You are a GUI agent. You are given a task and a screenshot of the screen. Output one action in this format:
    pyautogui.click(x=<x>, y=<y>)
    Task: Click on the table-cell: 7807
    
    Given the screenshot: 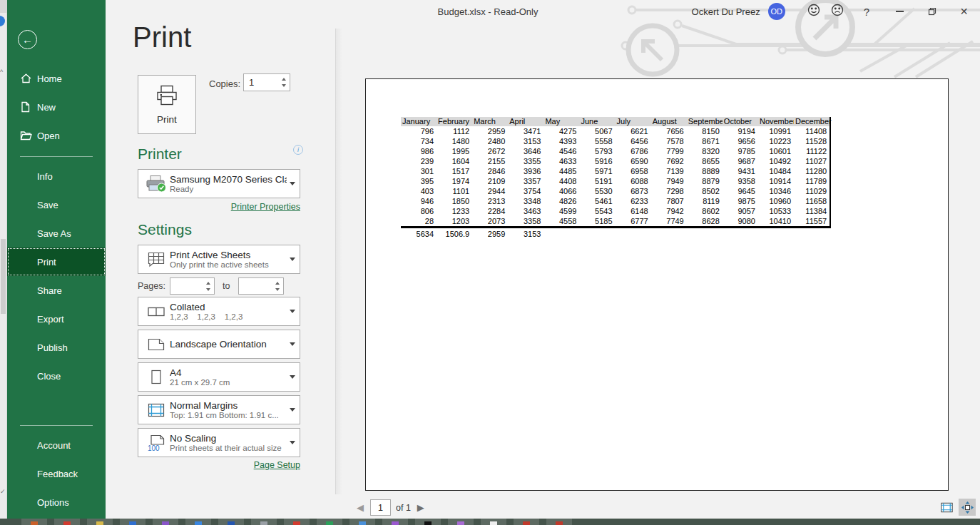 What is the action you would take?
    pyautogui.click(x=669, y=201)
    